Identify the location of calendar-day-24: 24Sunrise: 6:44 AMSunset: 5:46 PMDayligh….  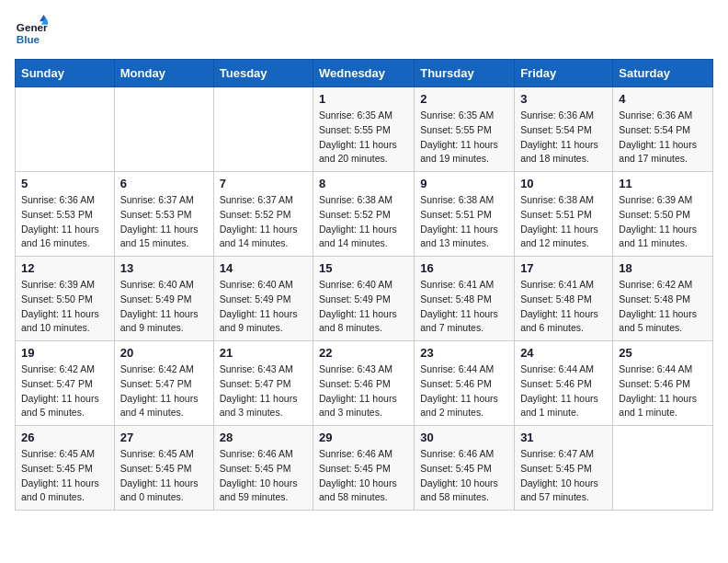
(564, 384).